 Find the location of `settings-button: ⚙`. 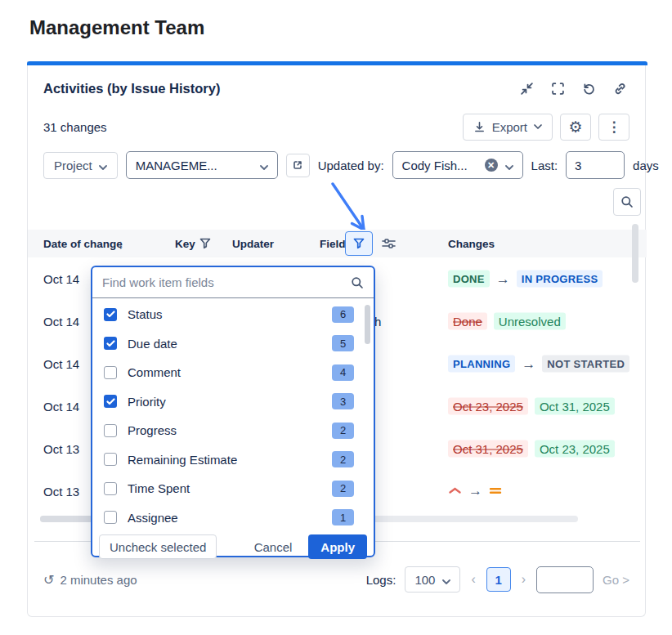

settings-button: ⚙ is located at coordinates (576, 127).